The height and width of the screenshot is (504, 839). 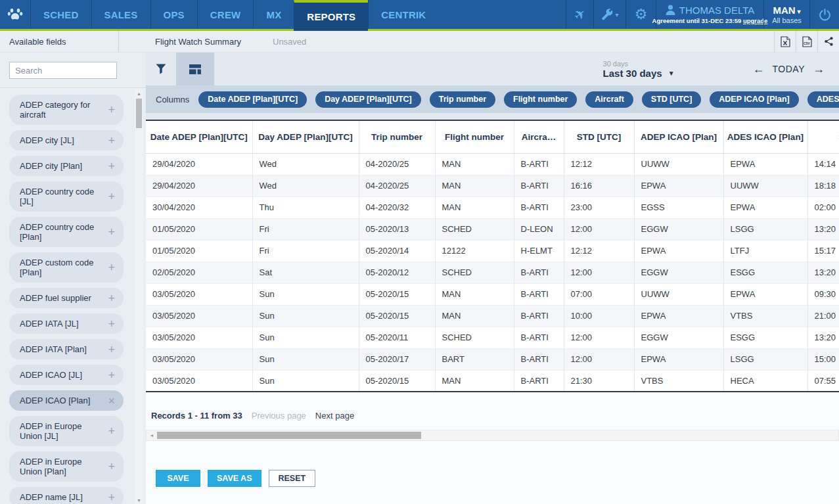 What do you see at coordinates (823, 137) in the screenshot?
I see `column-header: STA` at bounding box center [823, 137].